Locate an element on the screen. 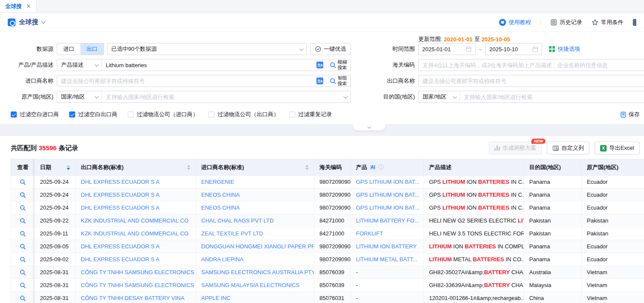  description-cell: LITHIUM METAL BATTERIES IN CO... is located at coordinates (474, 260).